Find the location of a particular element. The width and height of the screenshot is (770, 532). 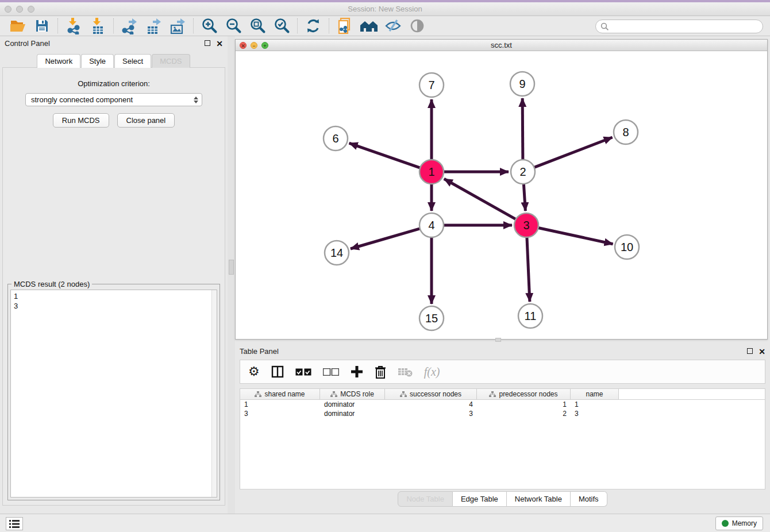

select-all-rows-button is located at coordinates (303, 372).